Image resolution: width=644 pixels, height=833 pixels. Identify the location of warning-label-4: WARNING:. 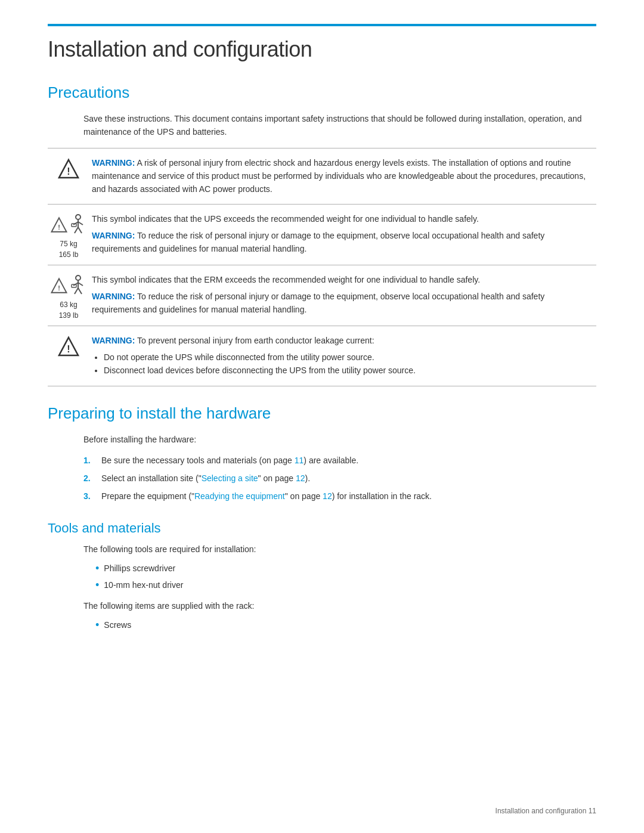
(113, 340).